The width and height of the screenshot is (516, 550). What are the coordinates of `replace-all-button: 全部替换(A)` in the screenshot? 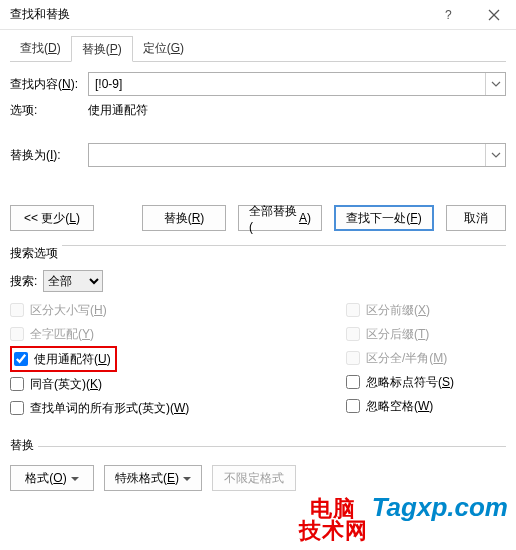 It's located at (280, 218).